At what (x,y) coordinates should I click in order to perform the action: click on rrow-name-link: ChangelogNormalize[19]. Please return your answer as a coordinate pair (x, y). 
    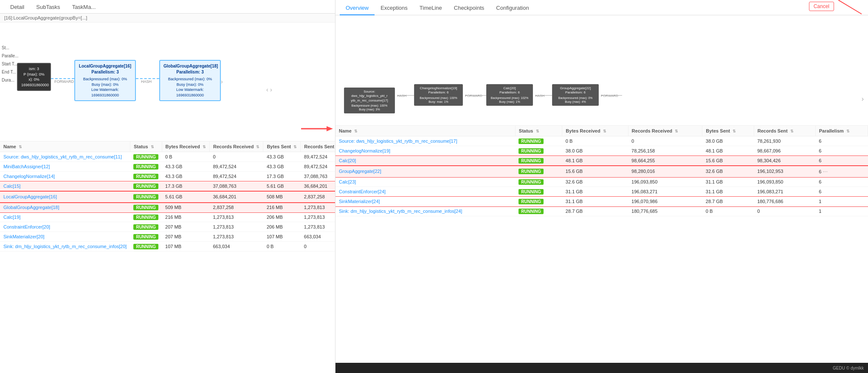
    Looking at the image, I should click on (364, 151).